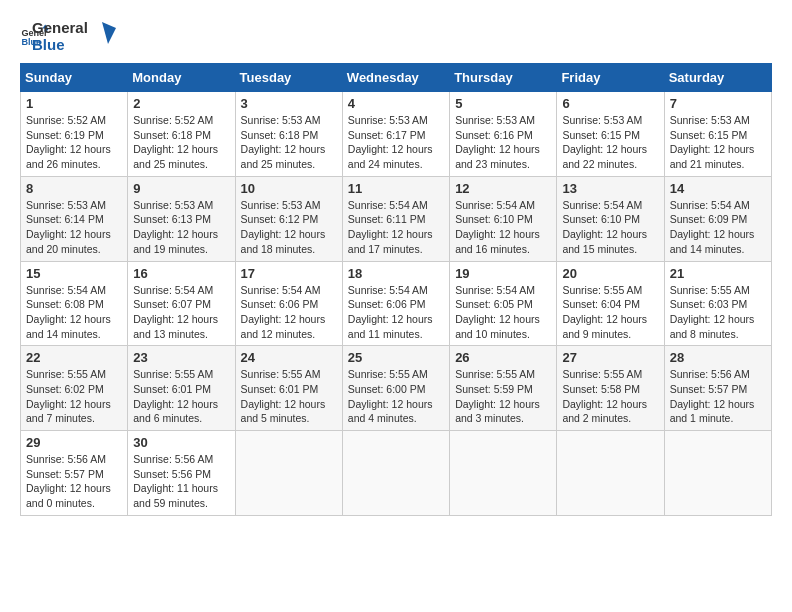  What do you see at coordinates (181, 188) in the screenshot?
I see `day-number: 9` at bounding box center [181, 188].